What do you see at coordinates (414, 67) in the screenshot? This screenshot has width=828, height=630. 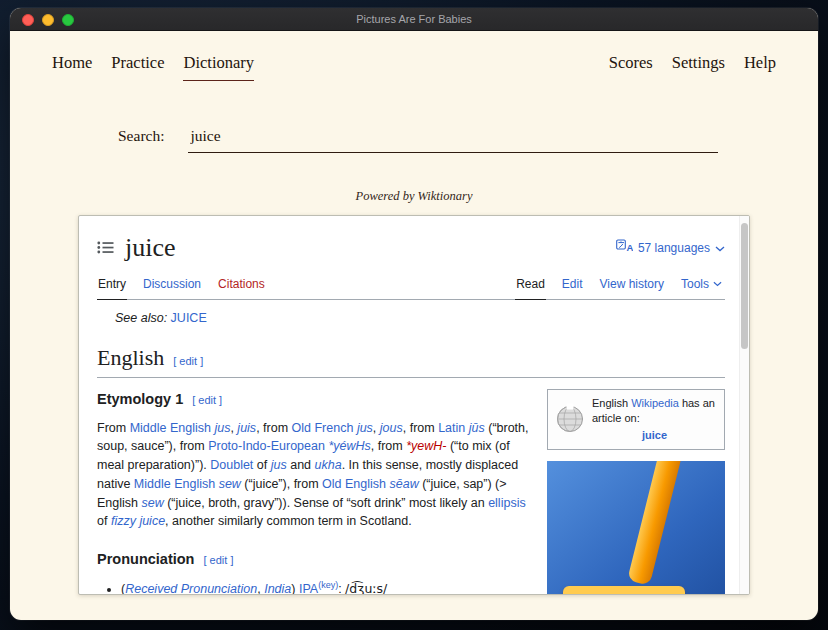 I see `main-nav: Home Practice Dictionary Scores Settings…` at bounding box center [414, 67].